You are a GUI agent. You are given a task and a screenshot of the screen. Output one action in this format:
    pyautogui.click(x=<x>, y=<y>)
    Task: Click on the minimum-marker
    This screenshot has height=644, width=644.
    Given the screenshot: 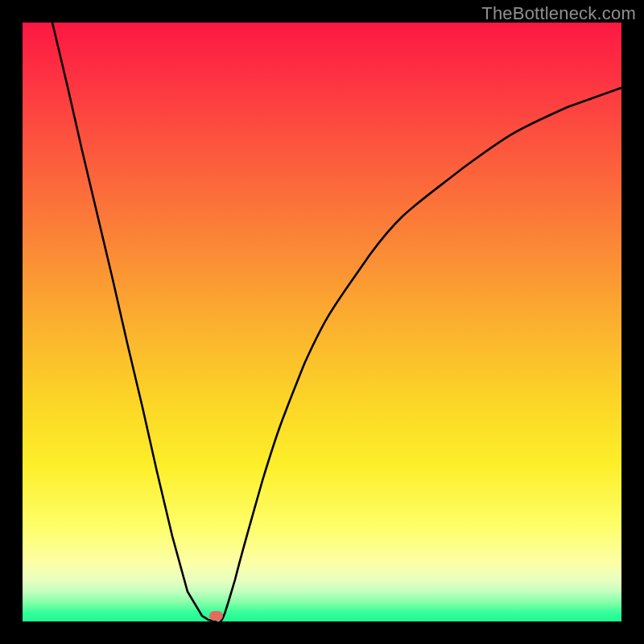 What is the action you would take?
    pyautogui.click(x=216, y=616)
    